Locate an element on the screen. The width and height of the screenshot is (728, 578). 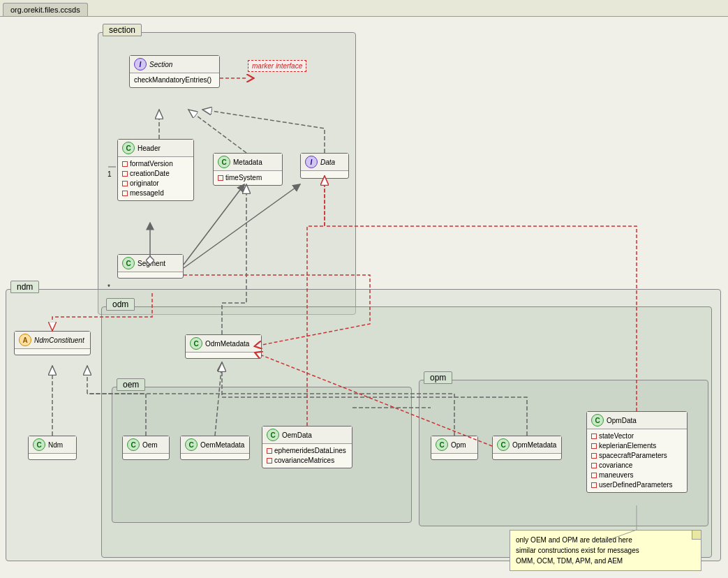
package-ndm-label: ndm is located at coordinates (25, 287).